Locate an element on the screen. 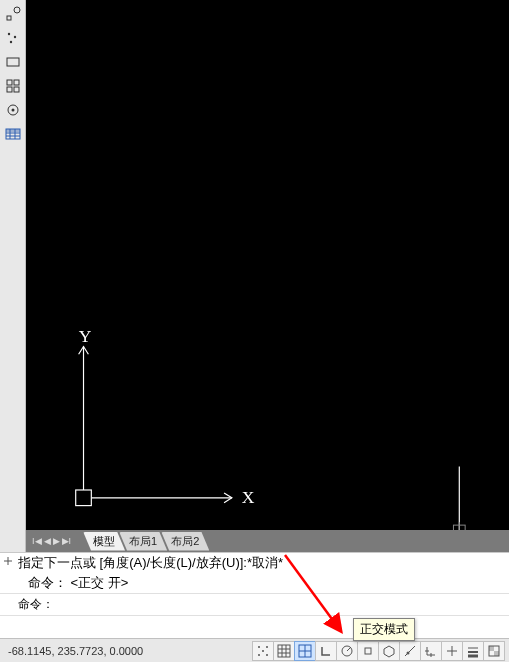 The width and height of the screenshot is (509, 662). status-toggle-group is located at coordinates (381, 651).